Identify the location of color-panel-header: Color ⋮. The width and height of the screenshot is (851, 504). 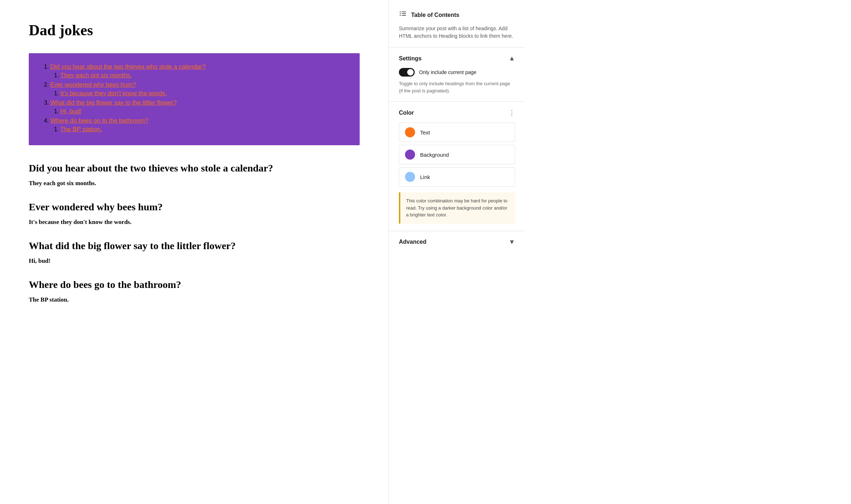
(457, 113).